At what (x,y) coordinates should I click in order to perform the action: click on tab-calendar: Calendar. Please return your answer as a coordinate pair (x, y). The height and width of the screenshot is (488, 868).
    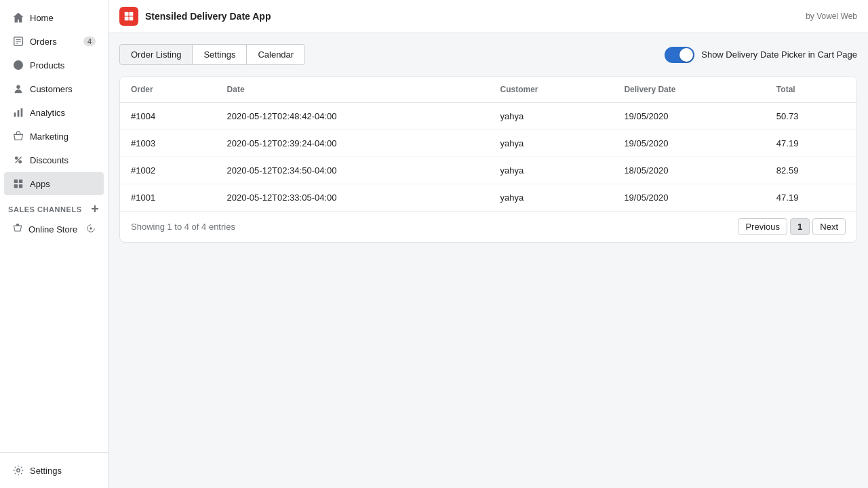
    Looking at the image, I should click on (275, 54).